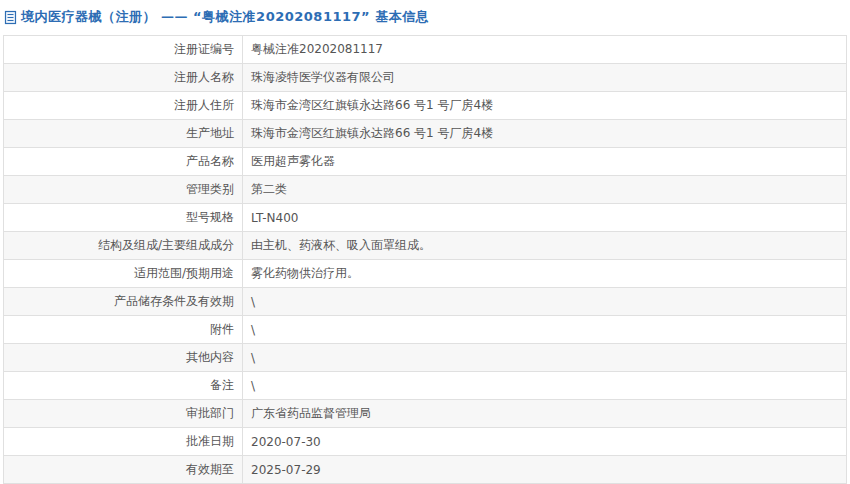 The image size is (850, 484). Describe the element at coordinates (545, 414) in the screenshot. I see `row-value-cell: 广东省药品监督管理局` at that location.